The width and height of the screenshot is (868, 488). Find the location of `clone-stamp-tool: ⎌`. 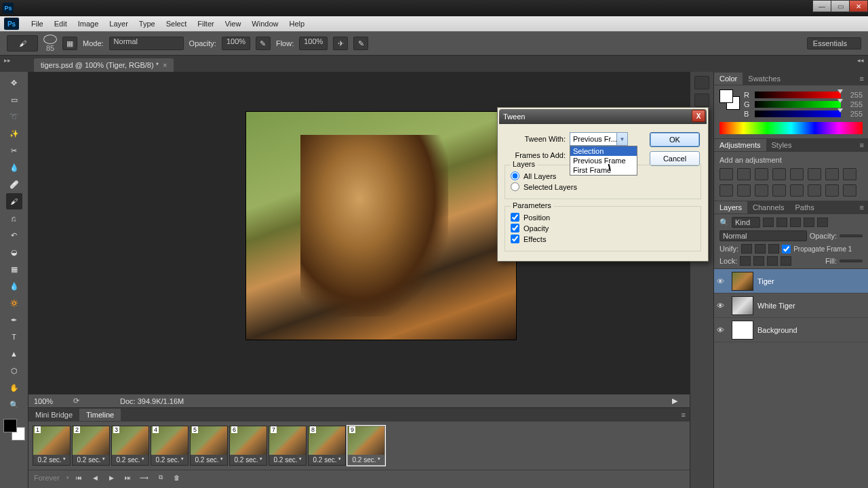

clone-stamp-tool: ⎌ is located at coordinates (14, 218).